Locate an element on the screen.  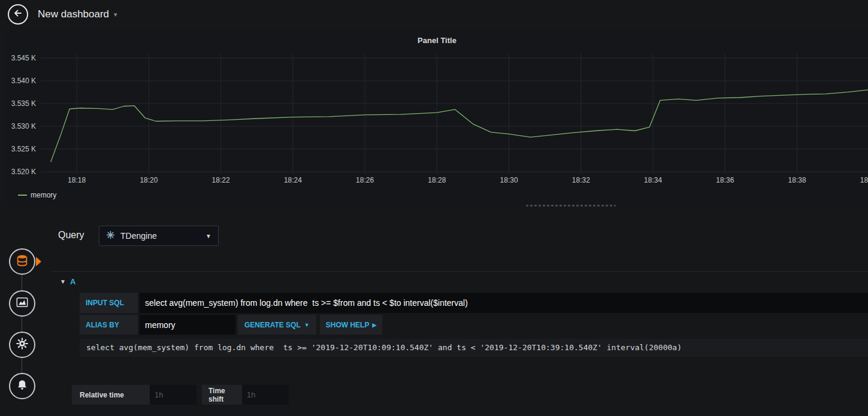
svg-text: 18:22 is located at coordinates (221, 180).